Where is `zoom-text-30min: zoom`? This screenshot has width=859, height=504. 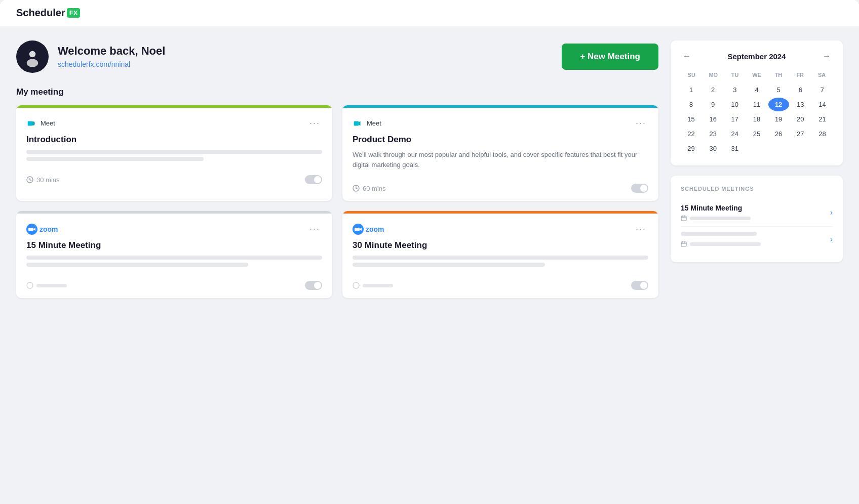
zoom-text-30min: zoom is located at coordinates (375, 229).